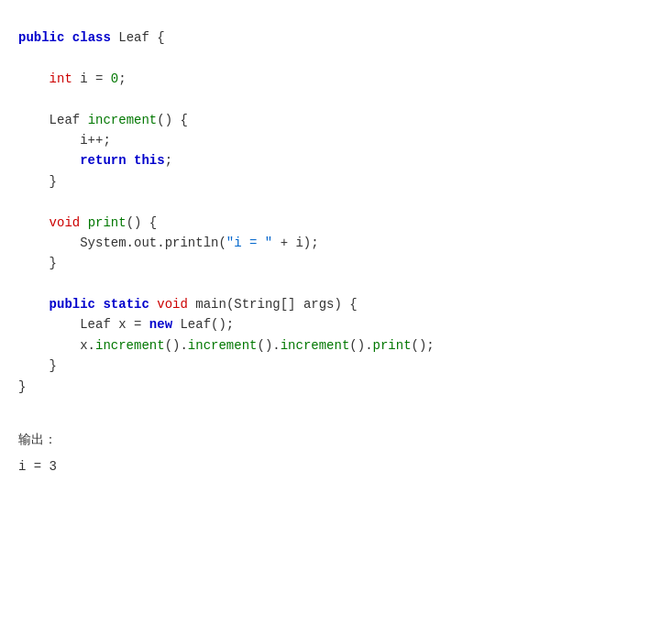 The width and height of the screenshot is (672, 636). I want to click on code-line-16: x.increment().increment().increment().pr…, so click(336, 345).